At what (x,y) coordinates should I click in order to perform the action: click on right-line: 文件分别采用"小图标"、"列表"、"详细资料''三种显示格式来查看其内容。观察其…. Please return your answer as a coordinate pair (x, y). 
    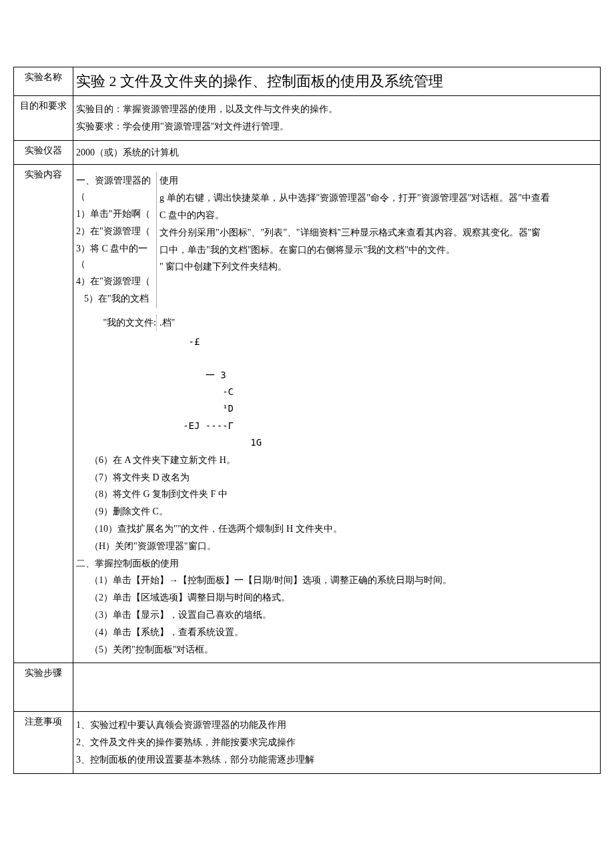
    Looking at the image, I should click on (378, 233).